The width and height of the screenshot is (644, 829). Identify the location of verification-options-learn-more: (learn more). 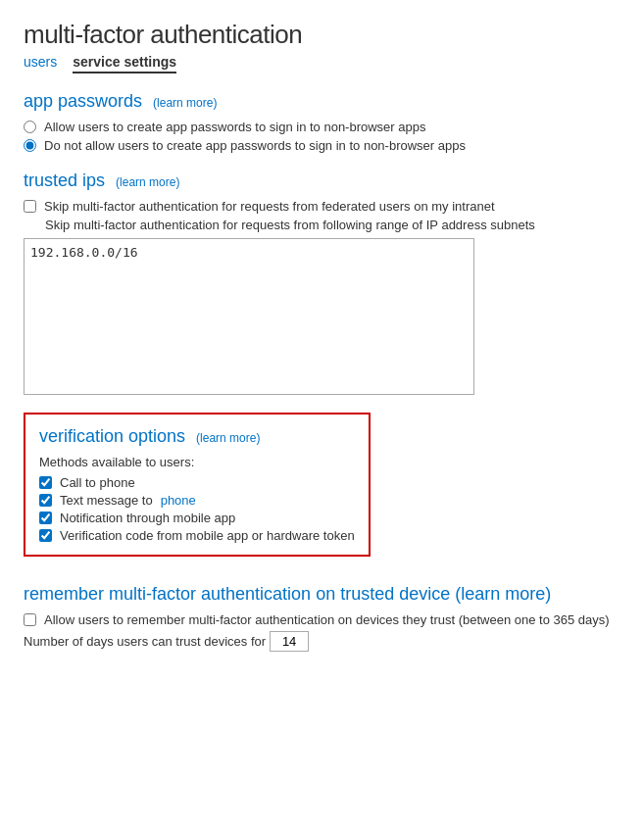
(227, 438).